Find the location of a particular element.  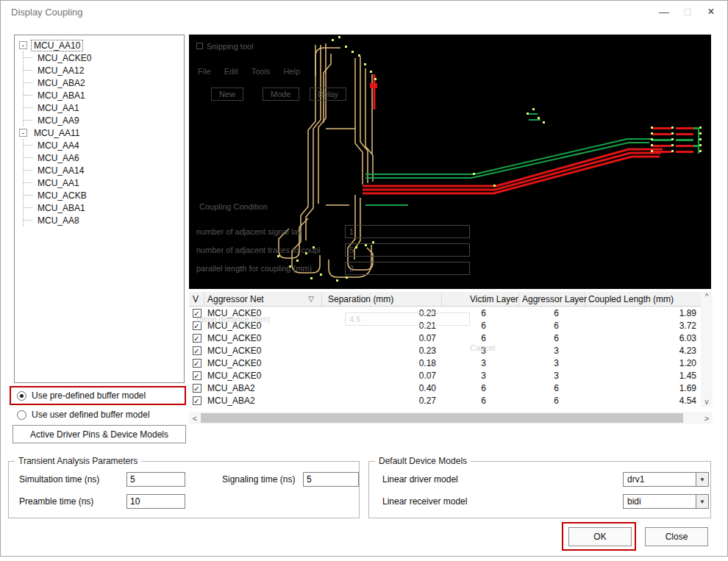

active-driver-pins-button: Active Driver Pins & Device Models is located at coordinates (99, 434).